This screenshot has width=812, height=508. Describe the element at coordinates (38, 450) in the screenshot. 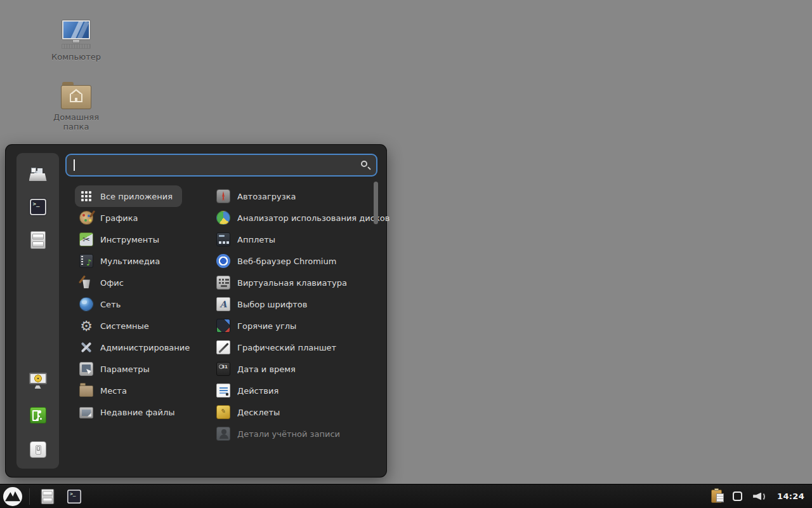

I see `shutdown-icon` at that location.